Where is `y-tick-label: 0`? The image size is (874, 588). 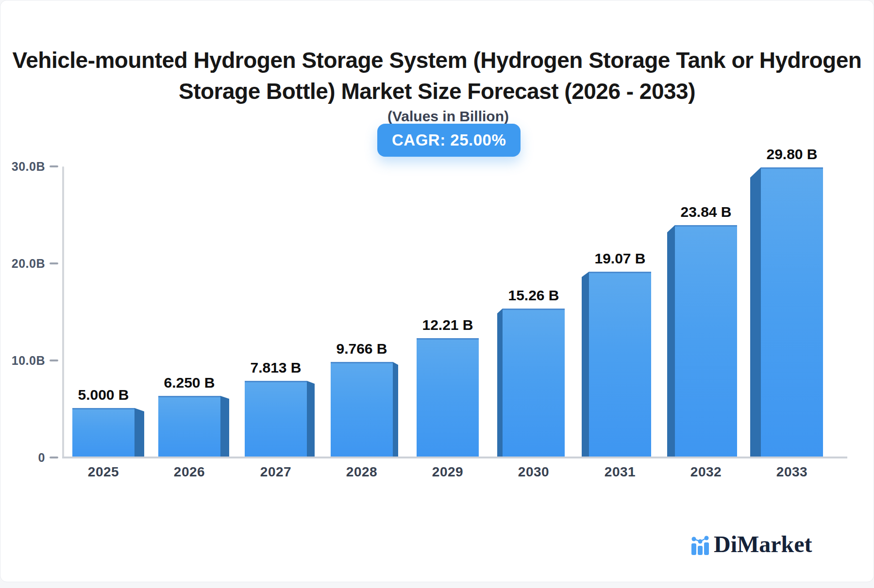 y-tick-label: 0 is located at coordinates (22, 457).